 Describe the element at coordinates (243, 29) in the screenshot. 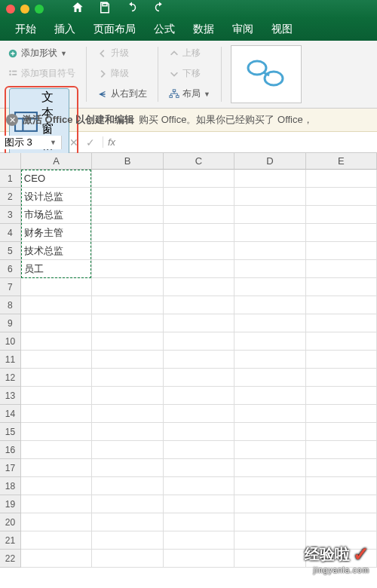

I see `tab-review: 审阅` at that location.